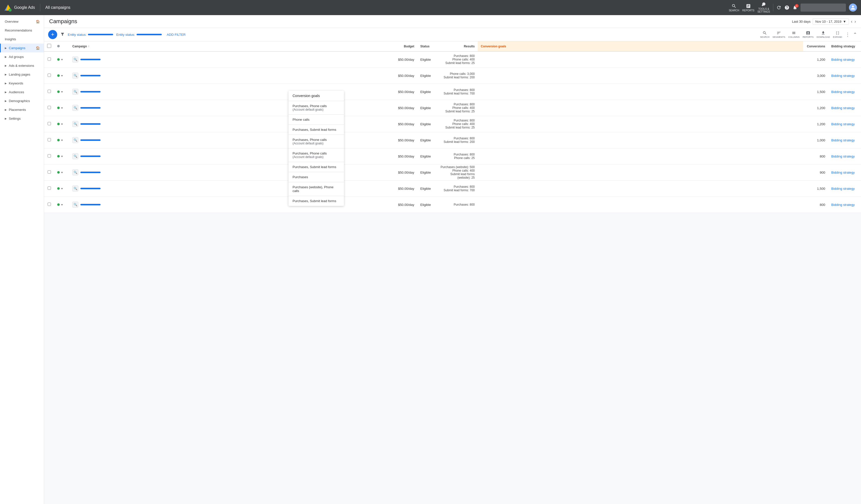 The image size is (861, 504). What do you see at coordinates (232, 46) in the screenshot?
I see `th-campaign: Campaign ↑` at bounding box center [232, 46].